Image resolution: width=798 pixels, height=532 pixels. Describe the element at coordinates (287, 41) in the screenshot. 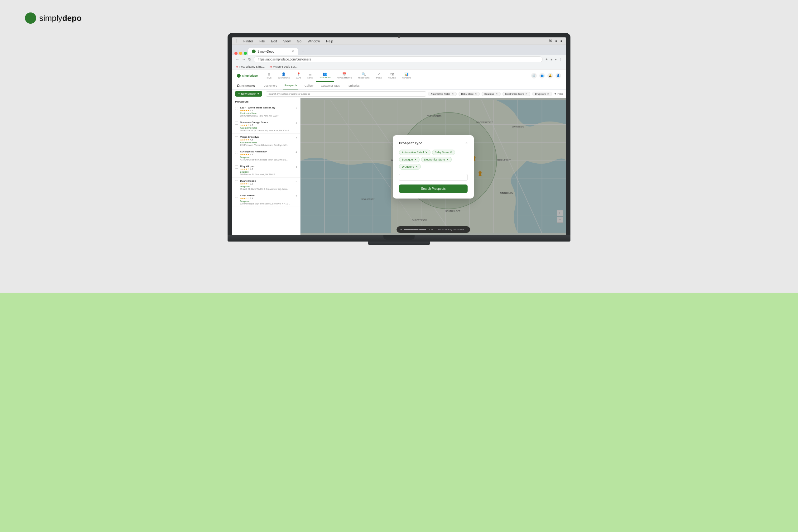

I see `view-menu: View` at that location.